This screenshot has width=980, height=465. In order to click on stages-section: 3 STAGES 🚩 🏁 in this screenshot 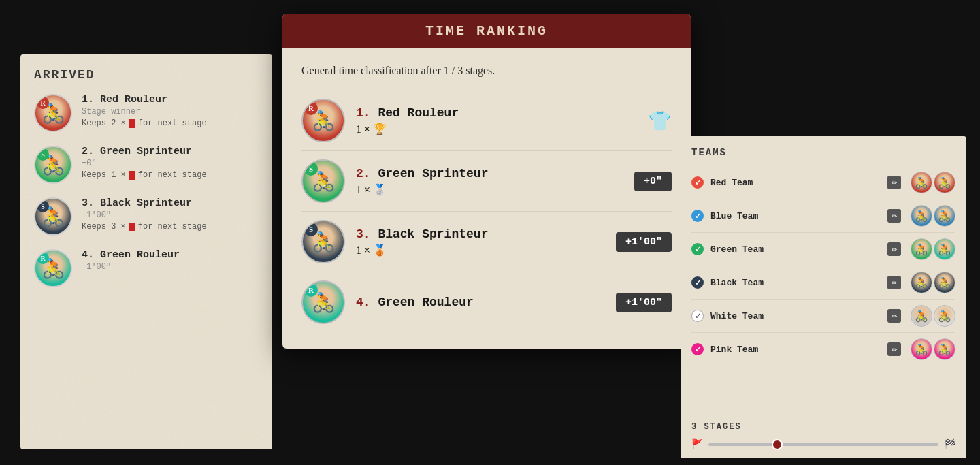, I will do `click(823, 436)`.